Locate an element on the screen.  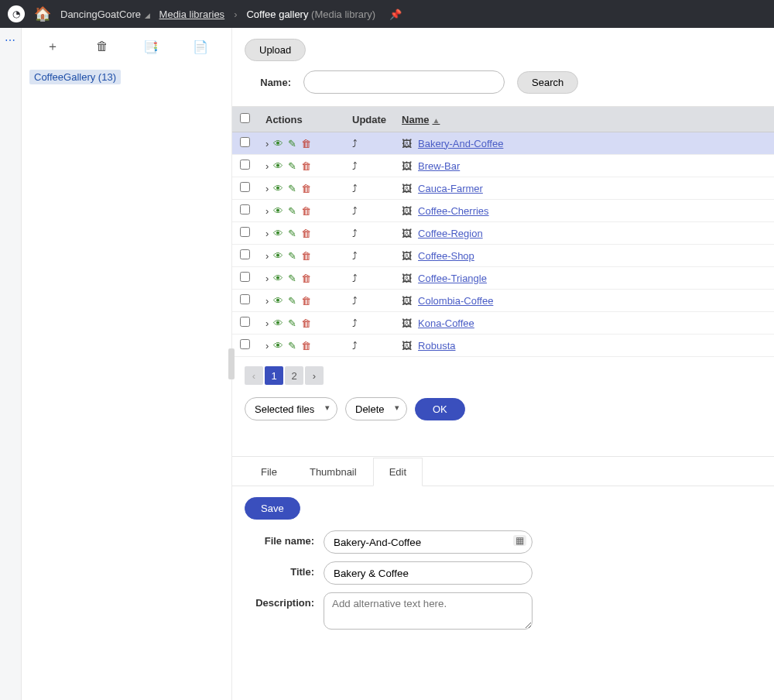
col-name-header: Name▲ is located at coordinates (584, 119).